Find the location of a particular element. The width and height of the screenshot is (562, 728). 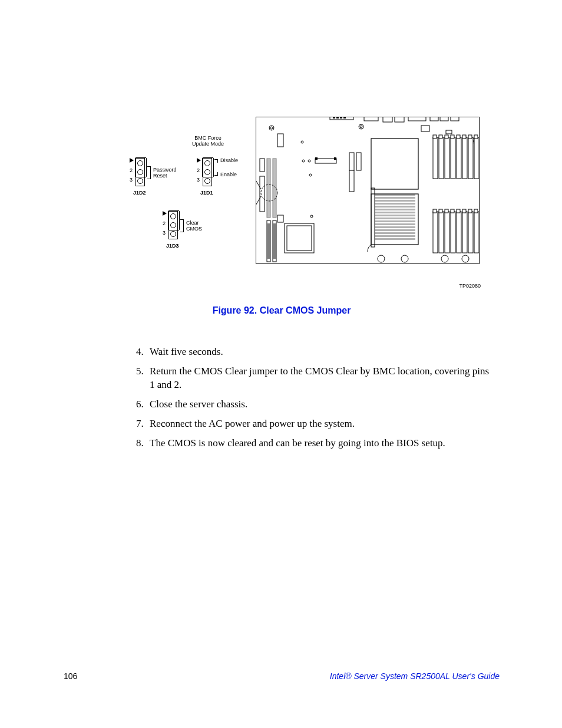

figure-caption: Figure 92. Clear CMOS Jumper is located at coordinates (282, 311).